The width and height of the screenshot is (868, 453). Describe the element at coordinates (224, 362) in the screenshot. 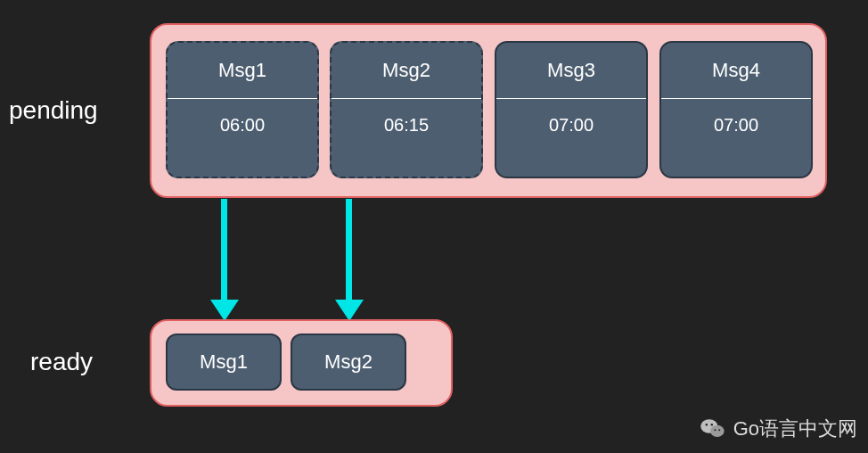

I see `ready-msg1-name: Msg1` at that location.